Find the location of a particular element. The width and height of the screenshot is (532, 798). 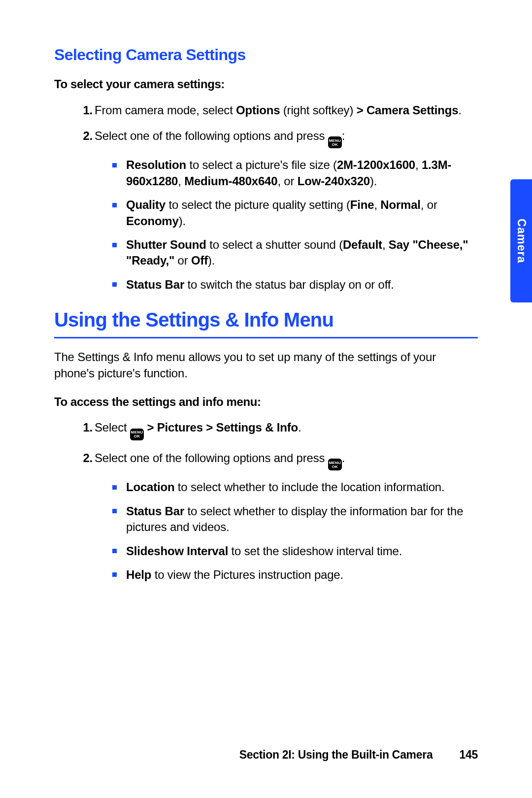

step-1: From camera mode, select Options (right … is located at coordinates (279, 110).